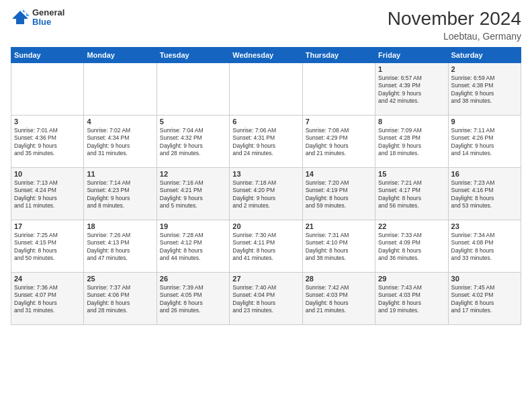 The width and height of the screenshot is (532, 411). What do you see at coordinates (47, 195) in the screenshot?
I see `day-info: Sunrise: 7:13 AMSunset: 4:24 PMDaylight:…` at bounding box center [47, 195].